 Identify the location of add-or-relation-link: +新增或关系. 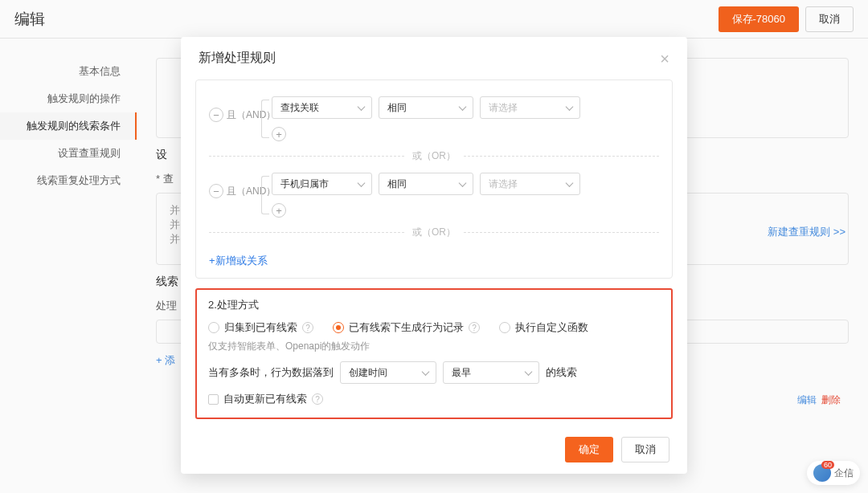
(238, 261).